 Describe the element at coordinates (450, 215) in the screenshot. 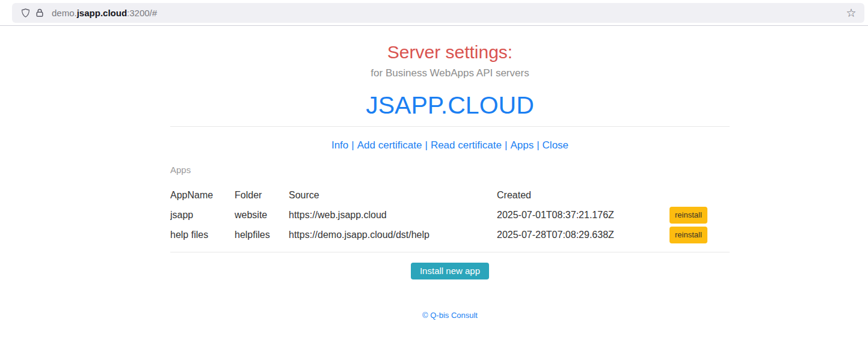

I see `table-row: jsapp website https://web.jsapp.cloud 20…` at that location.